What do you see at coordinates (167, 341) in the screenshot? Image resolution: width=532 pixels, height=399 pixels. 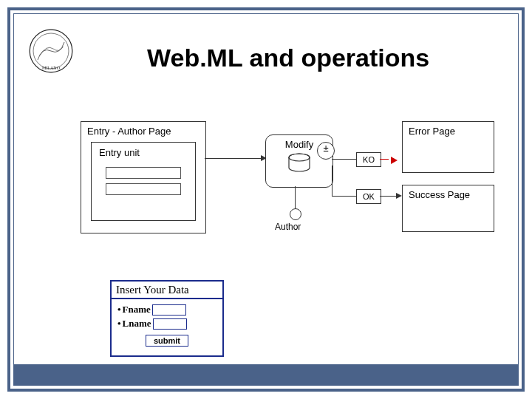 I see `submit-button: submit` at bounding box center [167, 341].